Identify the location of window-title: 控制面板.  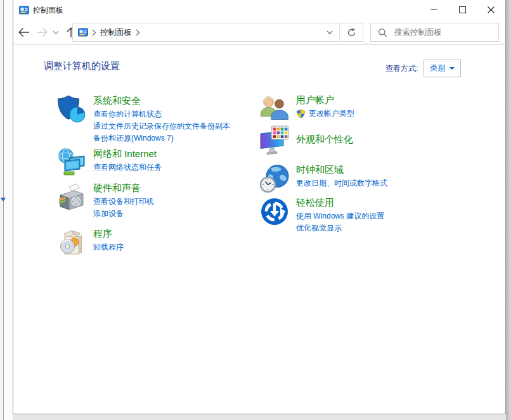
(48, 10).